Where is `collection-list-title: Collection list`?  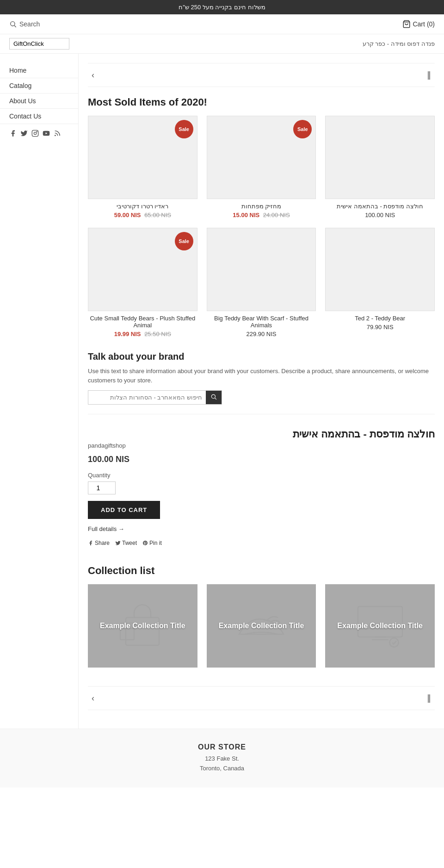 collection-list-title: Collection list is located at coordinates (261, 571).